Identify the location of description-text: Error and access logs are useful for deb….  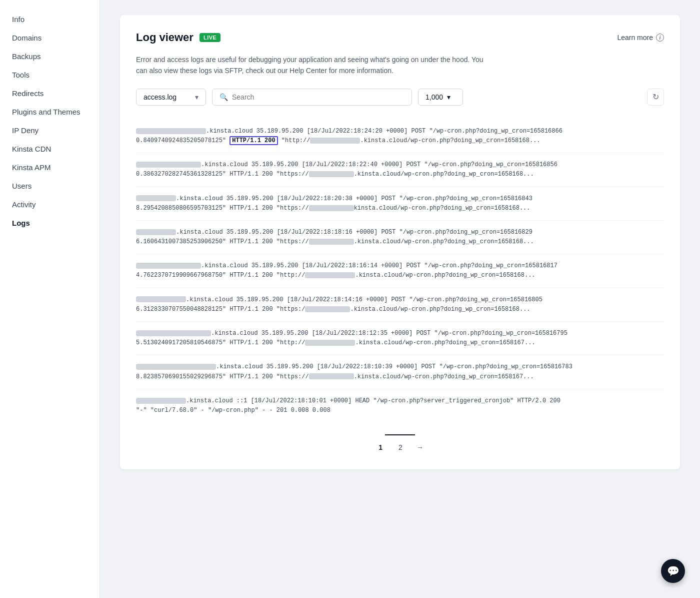
(311, 65).